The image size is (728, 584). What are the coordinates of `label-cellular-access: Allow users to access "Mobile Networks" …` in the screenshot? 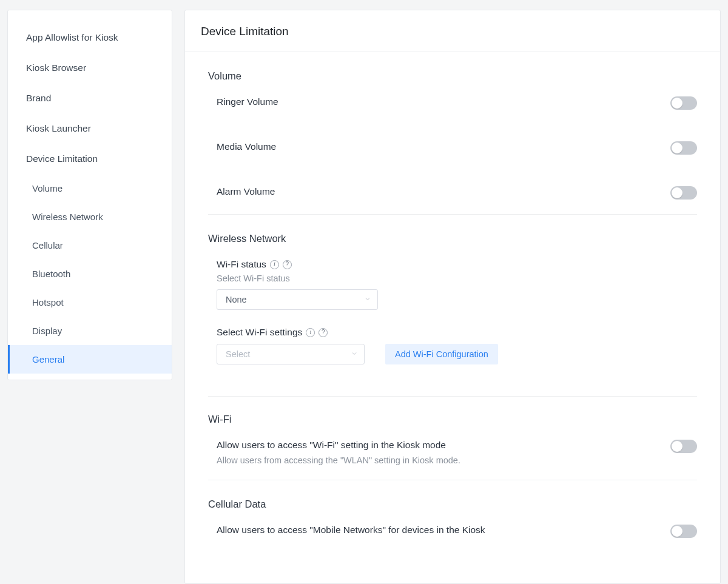 It's located at (443, 530).